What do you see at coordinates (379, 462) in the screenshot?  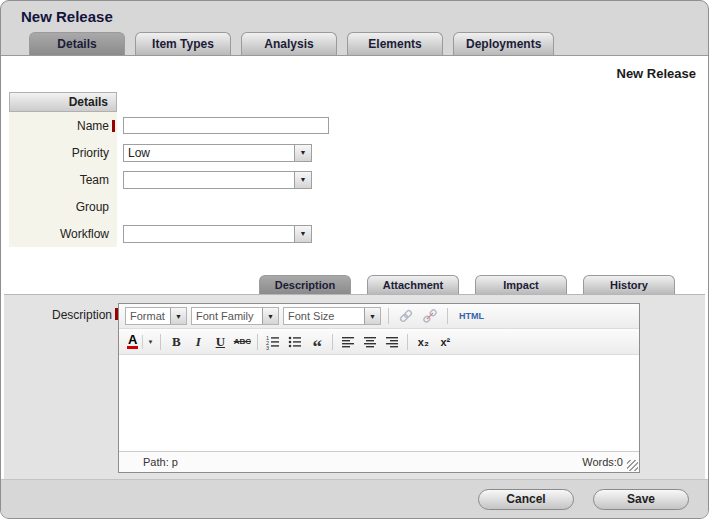 I see `editor-status-bar: Path: p Words:0` at bounding box center [379, 462].